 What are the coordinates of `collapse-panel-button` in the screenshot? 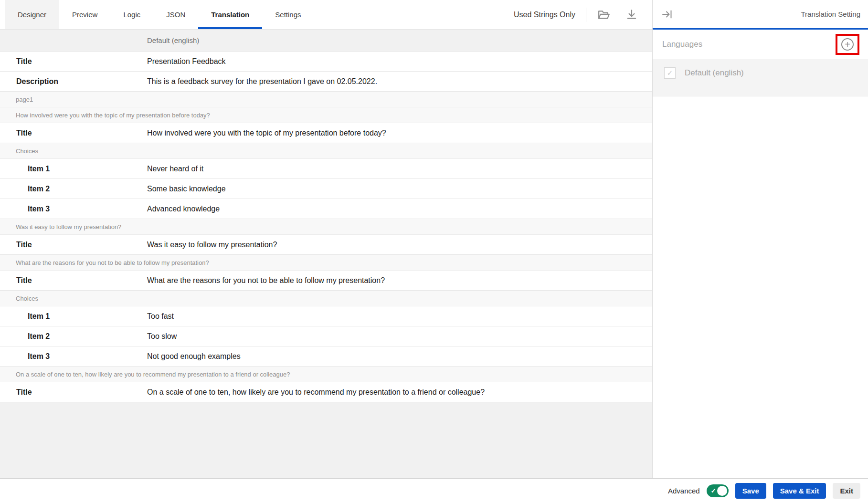 It's located at (667, 14).